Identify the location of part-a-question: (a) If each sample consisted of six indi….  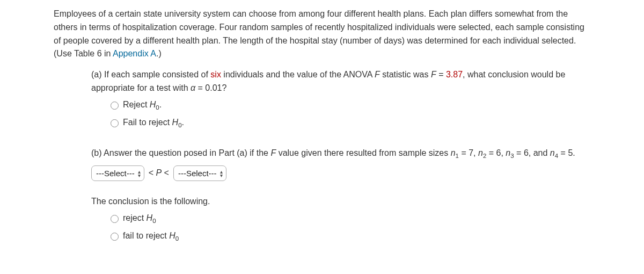
(341, 82).